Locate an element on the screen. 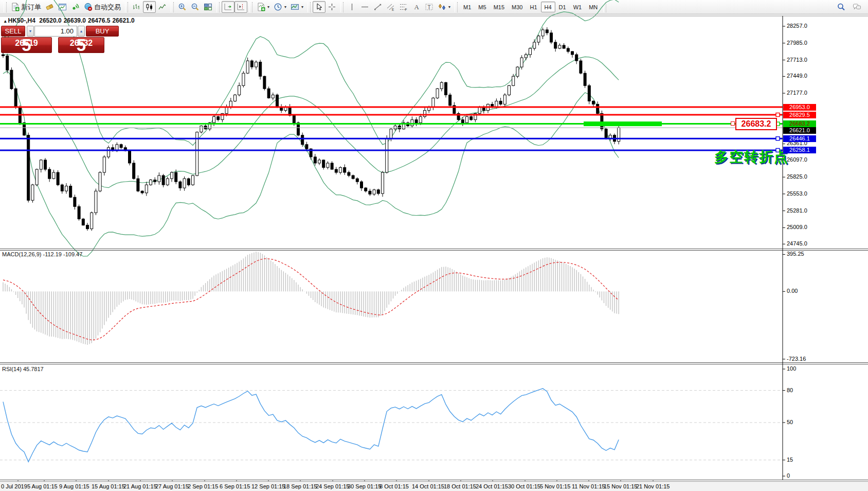  buy-price-frac: 5 is located at coordinates (81, 45).